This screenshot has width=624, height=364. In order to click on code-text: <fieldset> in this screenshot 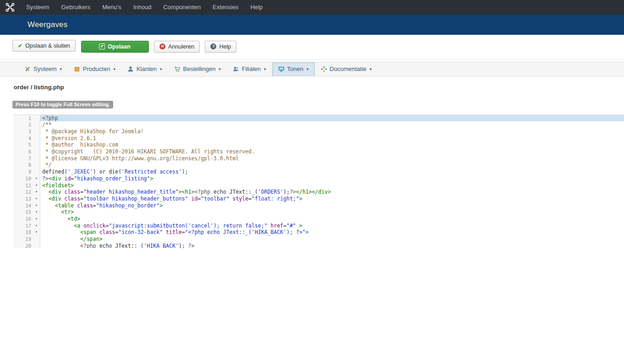, I will do `click(332, 186)`.